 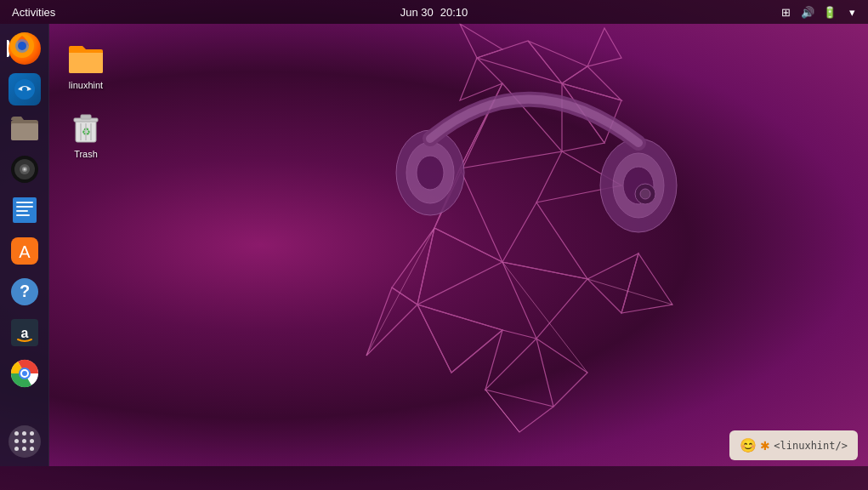 I want to click on sidebar-item-firefox, so click(x=25, y=48).